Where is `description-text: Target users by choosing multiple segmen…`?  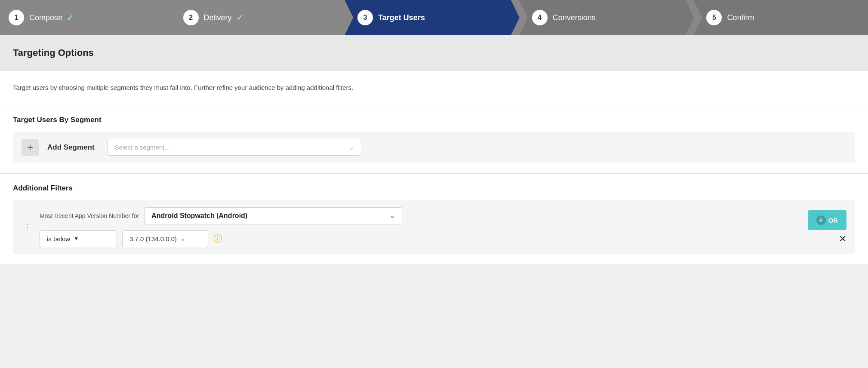
description-text: Target users by choosing multiple segmen… is located at coordinates (434, 88).